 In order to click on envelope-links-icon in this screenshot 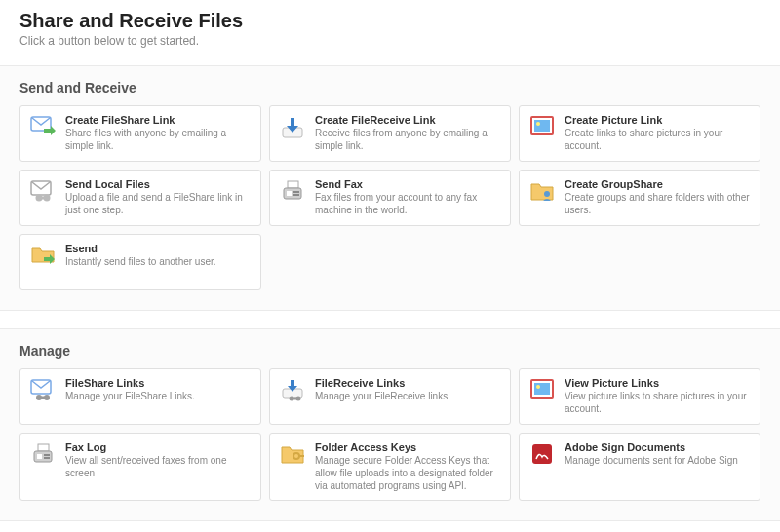, I will do `click(43, 392)`.